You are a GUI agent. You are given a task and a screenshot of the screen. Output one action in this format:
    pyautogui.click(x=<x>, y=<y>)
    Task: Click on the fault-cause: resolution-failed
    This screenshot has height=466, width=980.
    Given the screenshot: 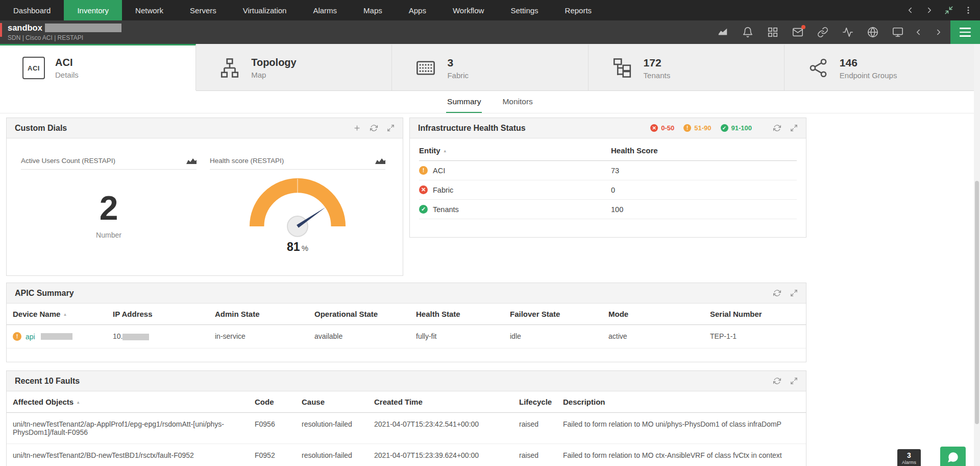 What is the action you would take?
    pyautogui.click(x=332, y=455)
    